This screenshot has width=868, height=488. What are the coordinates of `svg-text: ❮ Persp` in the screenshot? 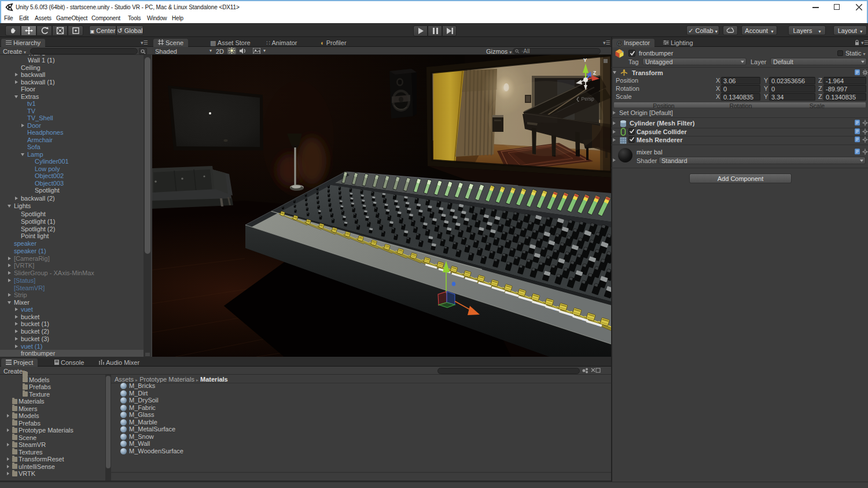 It's located at (585, 99).